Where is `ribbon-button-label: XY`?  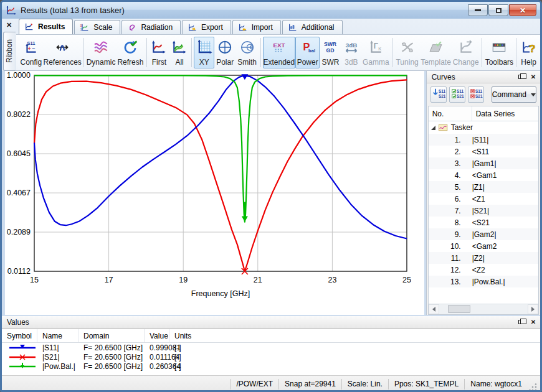
ribbon-button-label: XY is located at coordinates (204, 62).